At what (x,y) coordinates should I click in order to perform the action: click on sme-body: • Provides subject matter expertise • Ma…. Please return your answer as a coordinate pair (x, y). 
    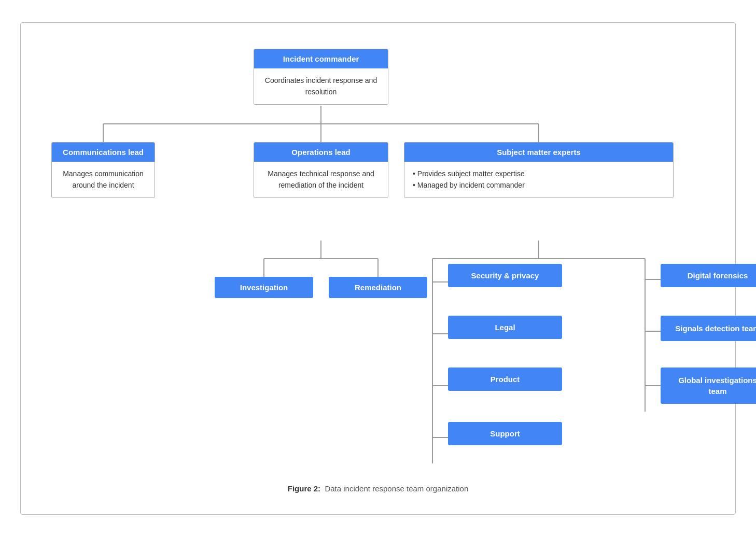
    Looking at the image, I should click on (539, 179).